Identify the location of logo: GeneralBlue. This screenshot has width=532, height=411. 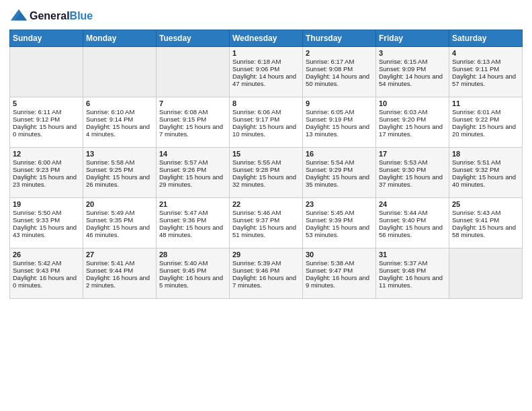
(51, 16).